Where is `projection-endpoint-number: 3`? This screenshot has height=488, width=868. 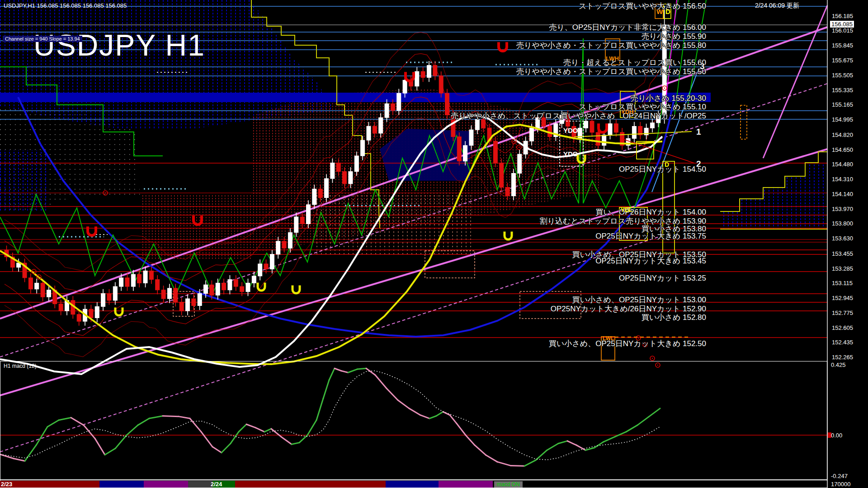
projection-endpoint-number: 3 is located at coordinates (703, 66).